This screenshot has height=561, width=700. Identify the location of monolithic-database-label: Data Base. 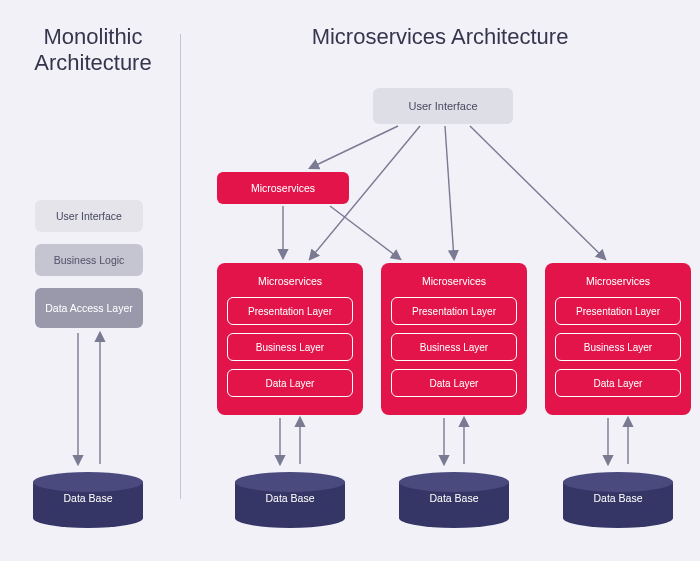
(88, 498).